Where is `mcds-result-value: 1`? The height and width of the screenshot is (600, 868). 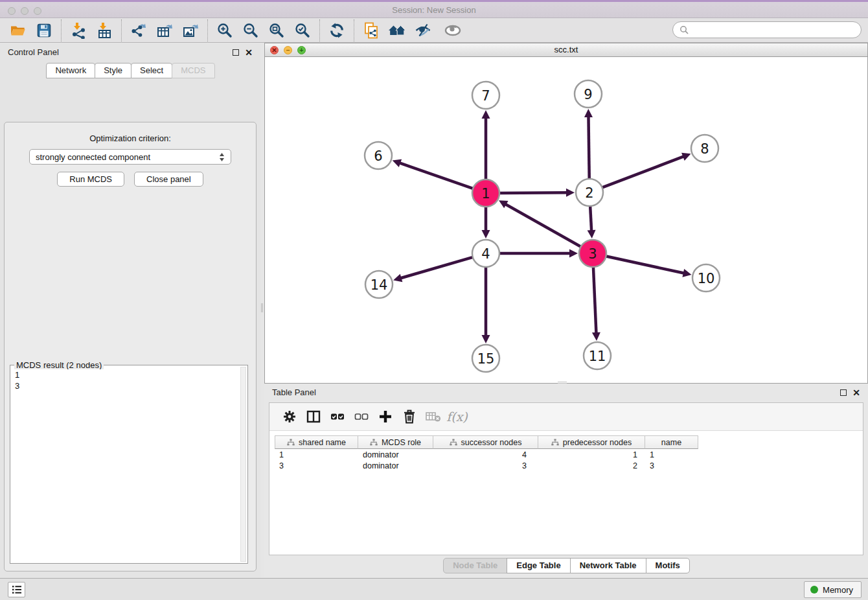
mcds-result-value: 1 is located at coordinates (126, 375).